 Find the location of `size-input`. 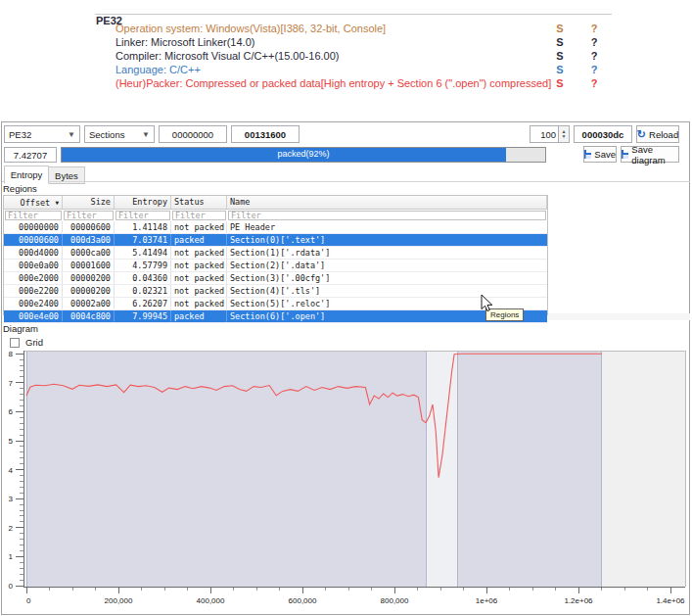

size-input is located at coordinates (265, 134).